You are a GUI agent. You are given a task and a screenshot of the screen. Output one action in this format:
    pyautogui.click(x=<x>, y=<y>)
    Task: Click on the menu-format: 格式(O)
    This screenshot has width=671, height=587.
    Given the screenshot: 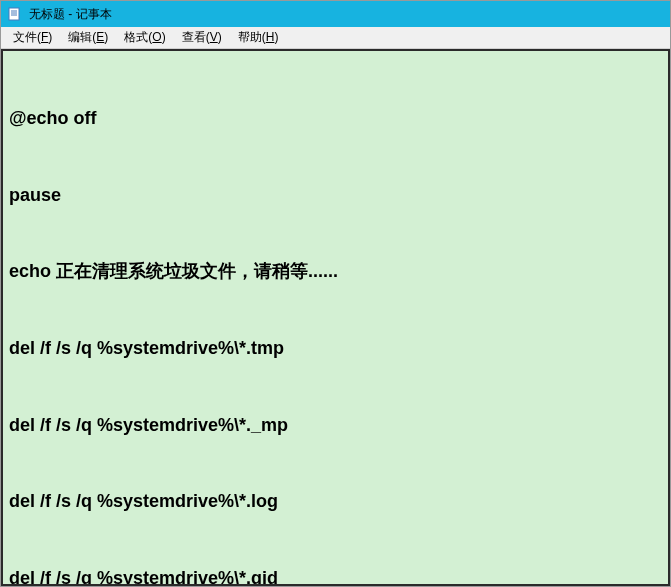 What is the action you would take?
    pyautogui.click(x=144, y=38)
    